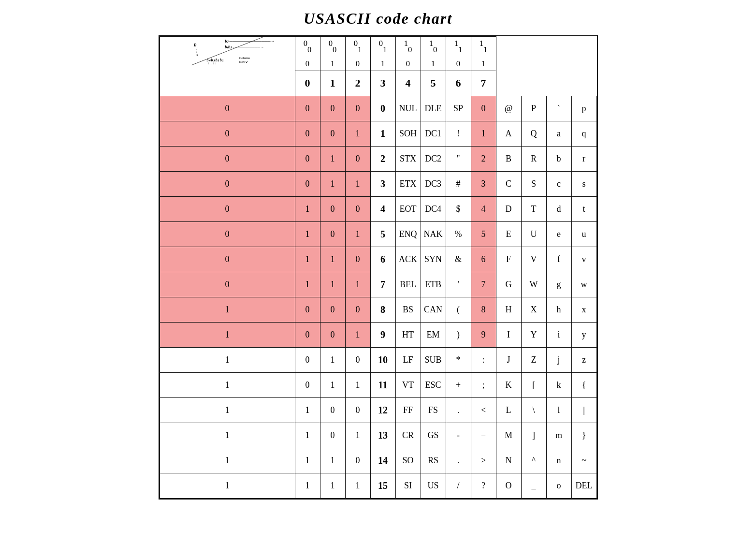  Describe the element at coordinates (408, 159) in the screenshot. I see `ascii-cell: STX` at that location.